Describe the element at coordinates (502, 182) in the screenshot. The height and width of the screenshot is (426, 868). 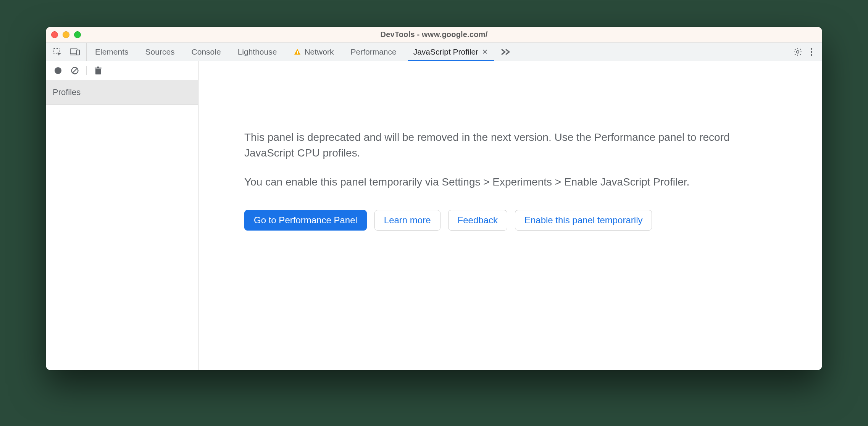
I see `deprecation-message-2: You can enable this panel temporarily vi…` at that location.